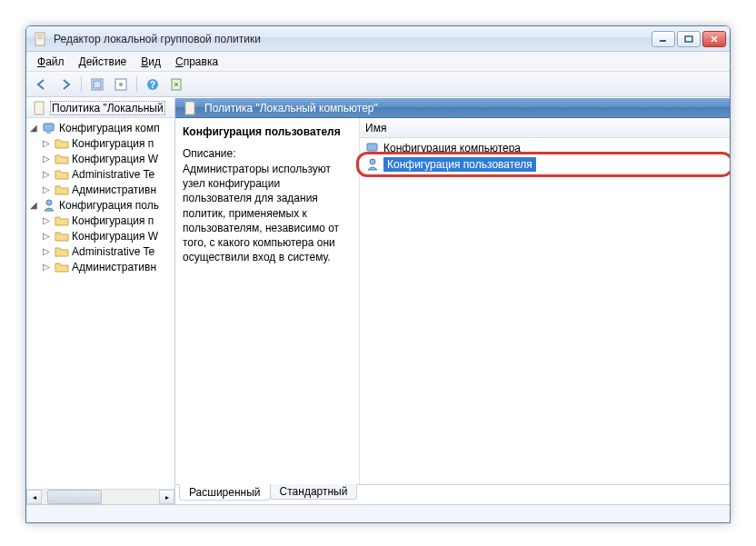 The height and width of the screenshot is (546, 756). What do you see at coordinates (714, 39) in the screenshot?
I see `close-button` at bounding box center [714, 39].